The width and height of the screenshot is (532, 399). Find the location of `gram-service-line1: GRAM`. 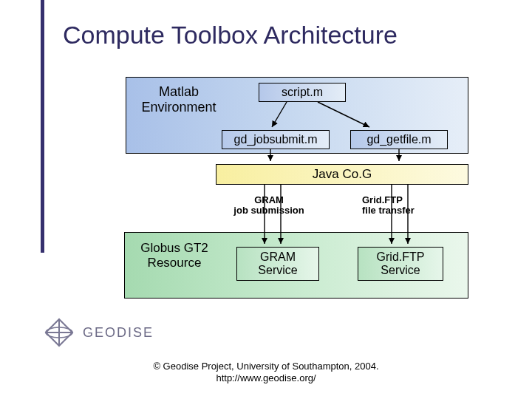

gram-service-line1: GRAM is located at coordinates (278, 257).